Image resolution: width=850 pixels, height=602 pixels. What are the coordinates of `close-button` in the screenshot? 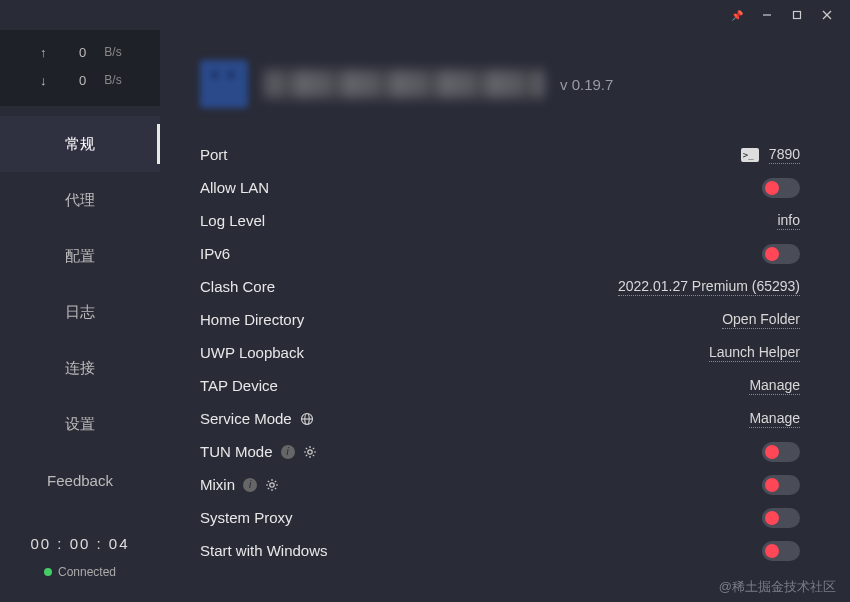 It's located at (827, 15).